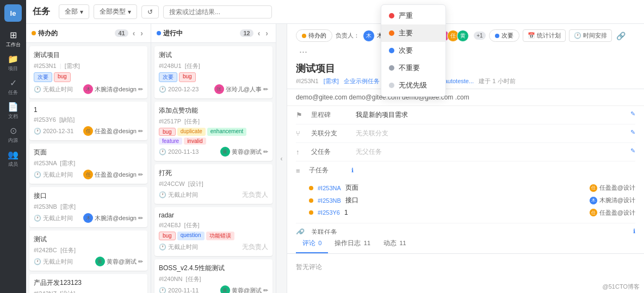  Describe the element at coordinates (88, 251) in the screenshot. I see `list-item: 测试 #I242BC [任务] 🕐 无截止时间 黄 黄蓉@测试 ✏` at that location.